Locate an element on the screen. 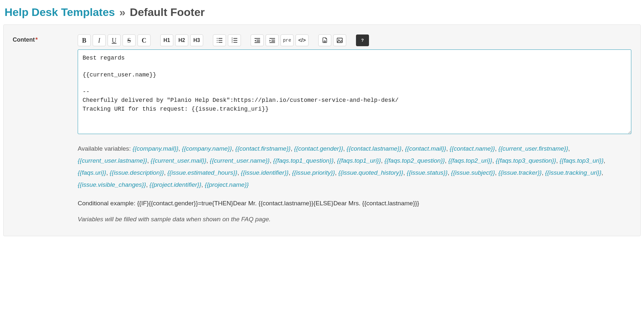  h2-button: H2 is located at coordinates (182, 40).